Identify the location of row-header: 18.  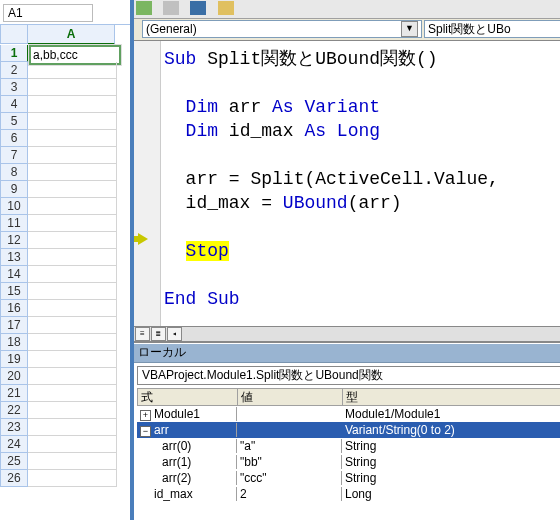
(14, 342).